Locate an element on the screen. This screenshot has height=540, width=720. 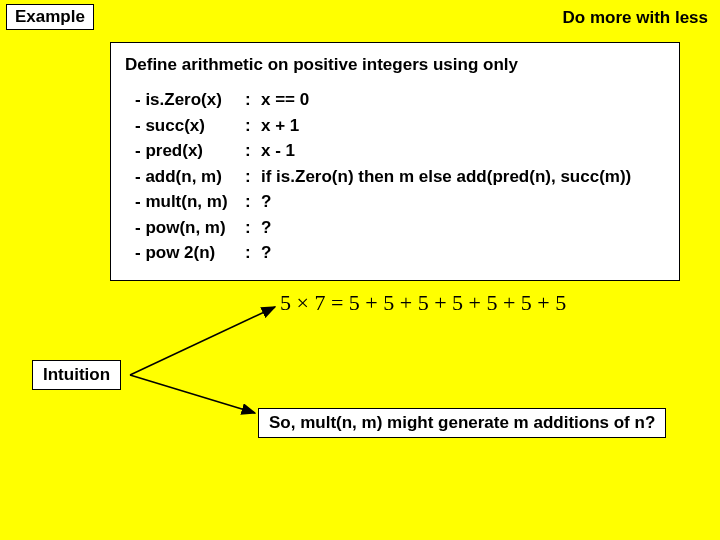
conclusion-text: So, mult(n, m) might generate m addition… is located at coordinates (462, 422).